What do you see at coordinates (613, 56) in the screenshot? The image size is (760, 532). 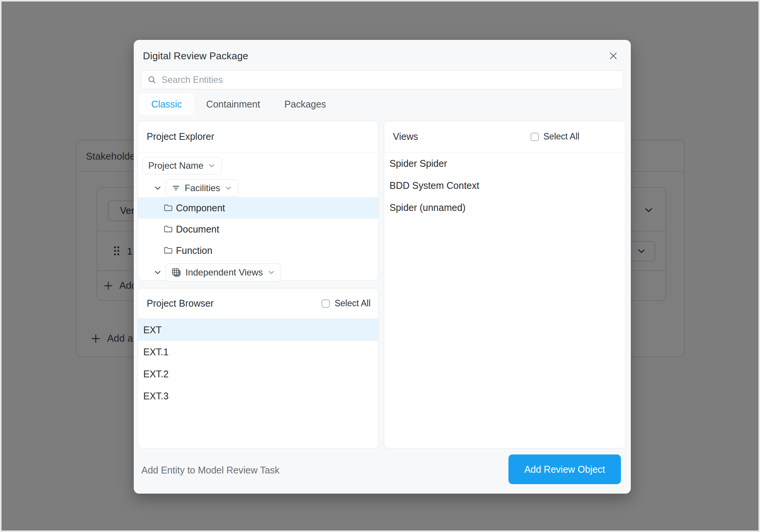 I see `close-button` at bounding box center [613, 56].